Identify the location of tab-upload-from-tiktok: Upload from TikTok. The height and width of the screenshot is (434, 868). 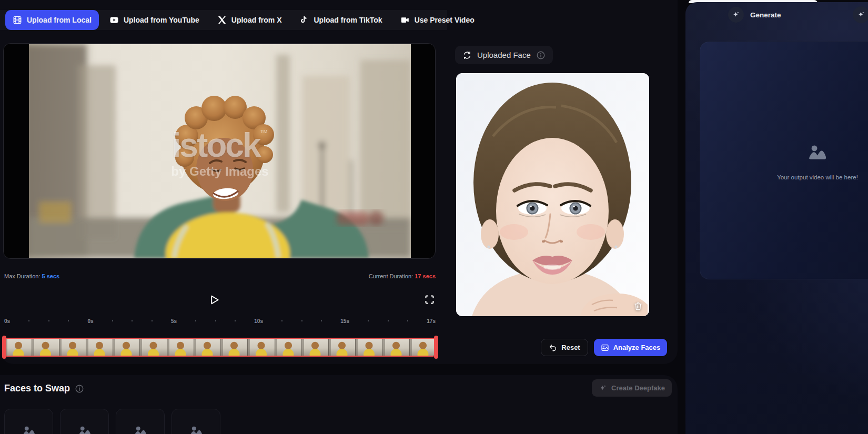
(341, 20).